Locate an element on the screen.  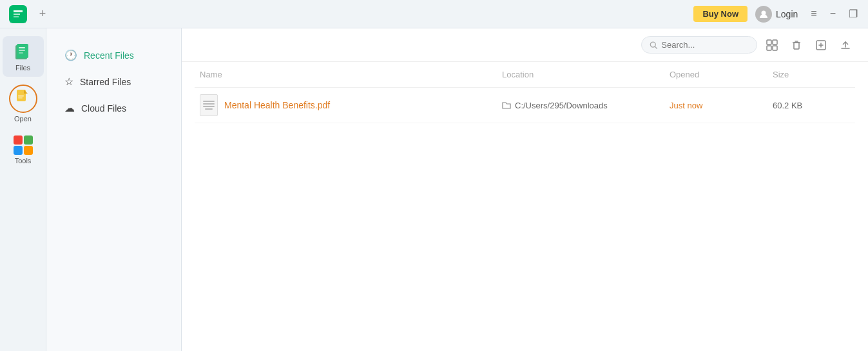
sidebar-item-files: Files is located at coordinates (23, 57).